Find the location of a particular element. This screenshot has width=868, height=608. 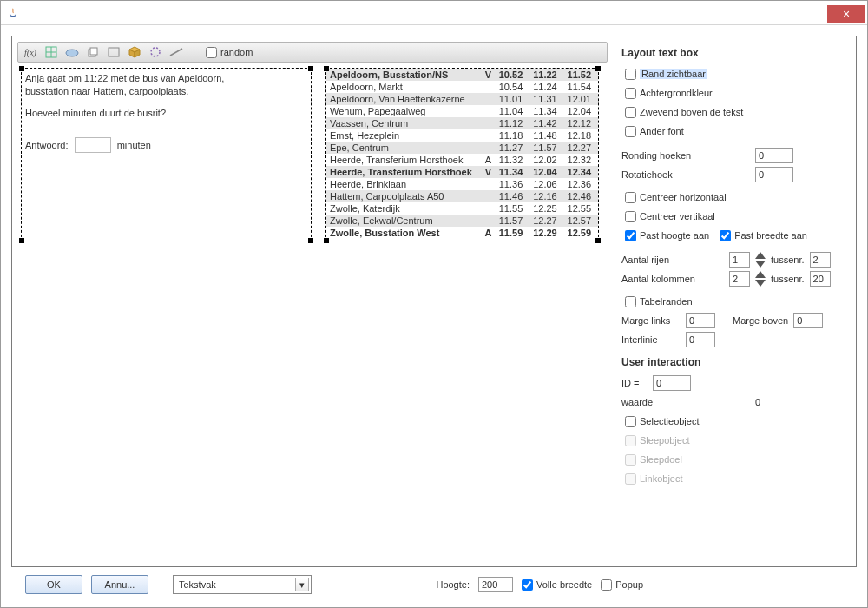

question-line1: Anja gaat om 11:22 met de bus van Apeldo… is located at coordinates (167, 78).